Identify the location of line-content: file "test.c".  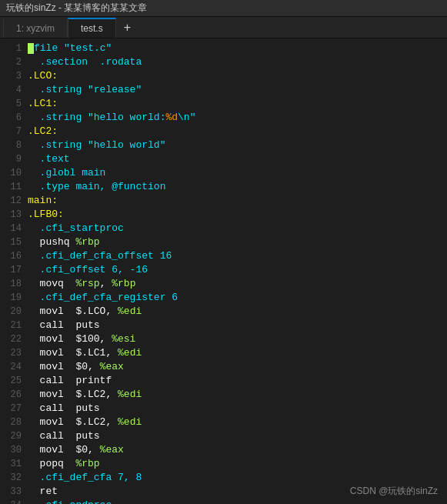
(237, 48).